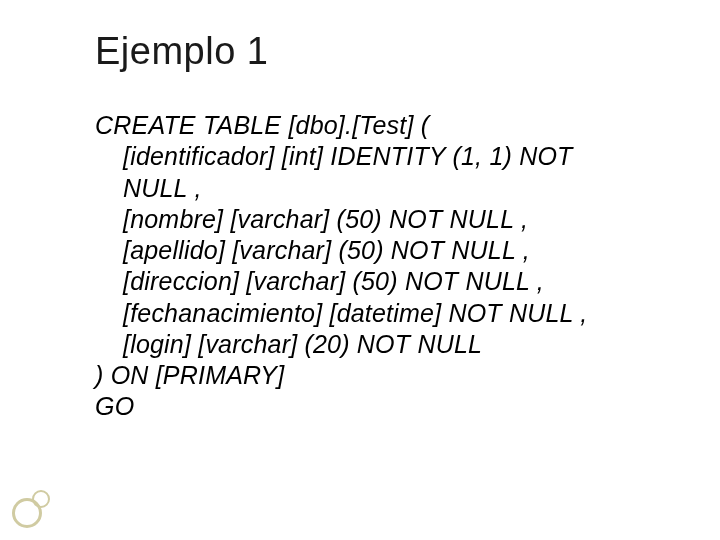  What do you see at coordinates (41, 499) in the screenshot?
I see `ring-icon` at bounding box center [41, 499].